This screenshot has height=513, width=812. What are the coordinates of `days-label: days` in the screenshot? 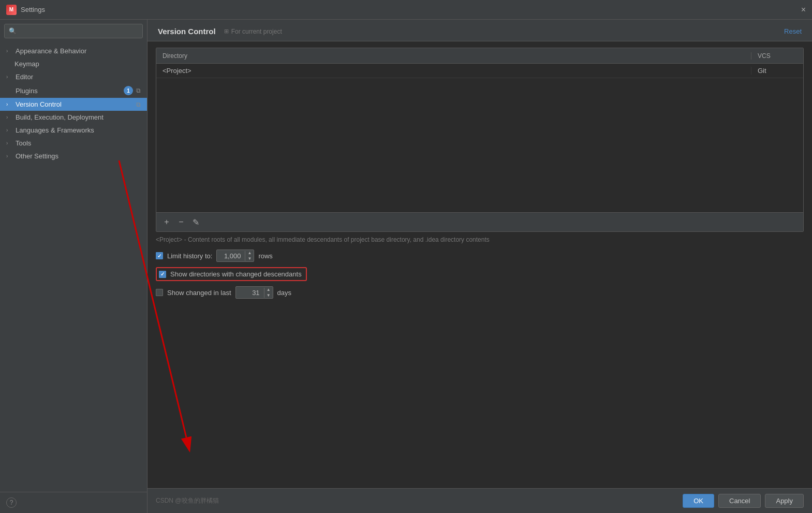 It's located at (285, 293).